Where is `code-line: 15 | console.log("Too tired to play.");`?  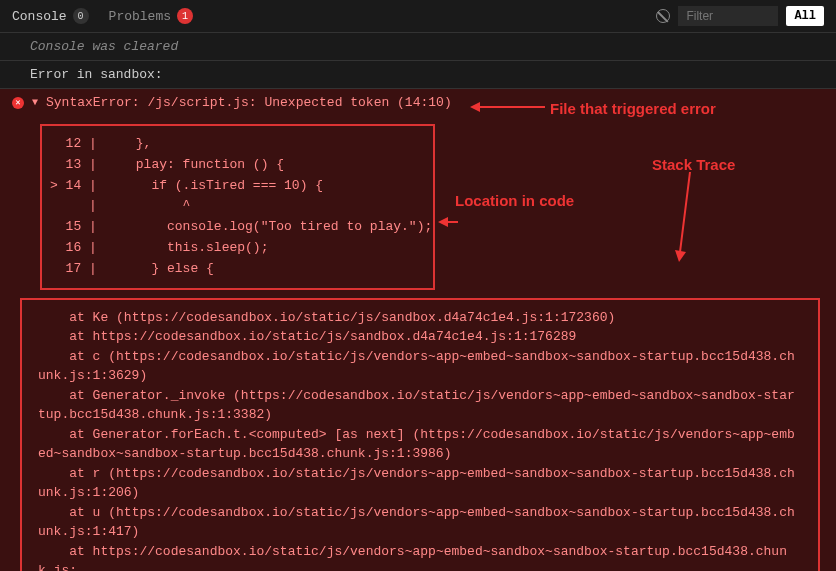 code-line: 15 | console.log("Too tired to play."); is located at coordinates (238, 228).